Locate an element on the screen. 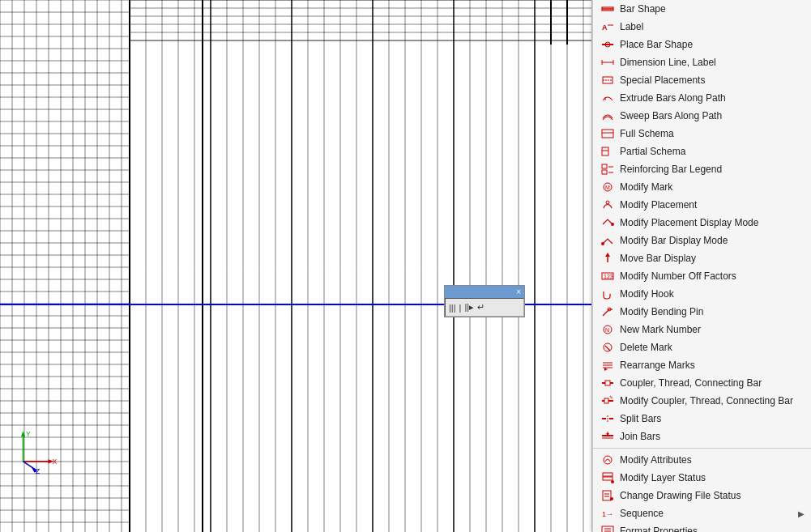 The width and height of the screenshot is (811, 532). menu-item-label-split-bars: Split Bars is located at coordinates (640, 419).